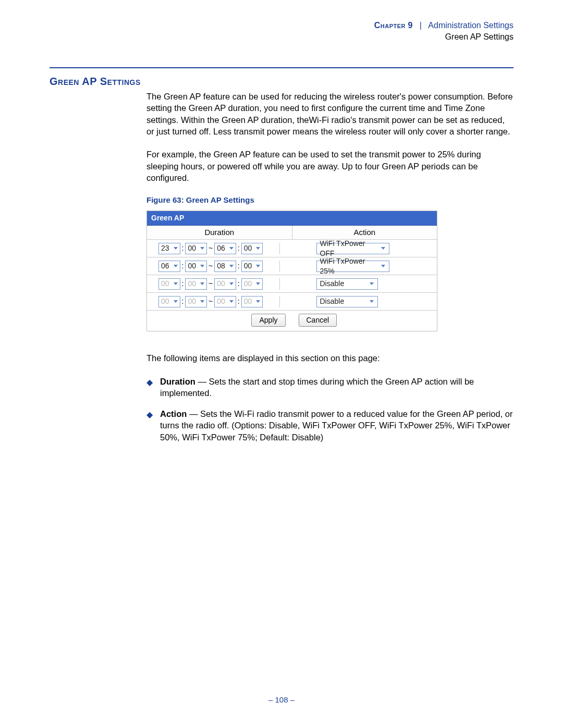 This screenshot has width=563, height=728. Describe the element at coordinates (169, 266) in the screenshot. I see `hour-start-select: 06` at that location.